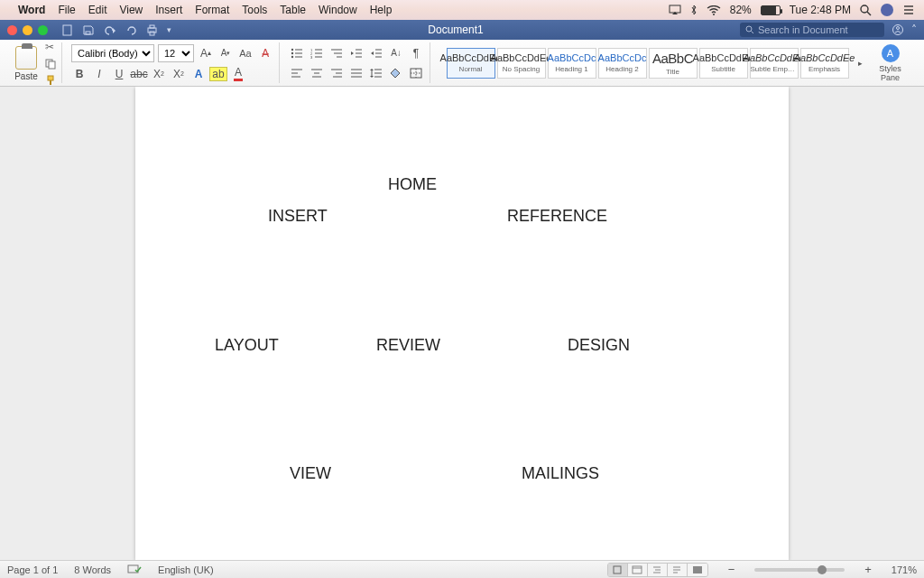 The image size is (924, 578). What do you see at coordinates (658, 570) in the screenshot?
I see `view-switcher` at bounding box center [658, 570].